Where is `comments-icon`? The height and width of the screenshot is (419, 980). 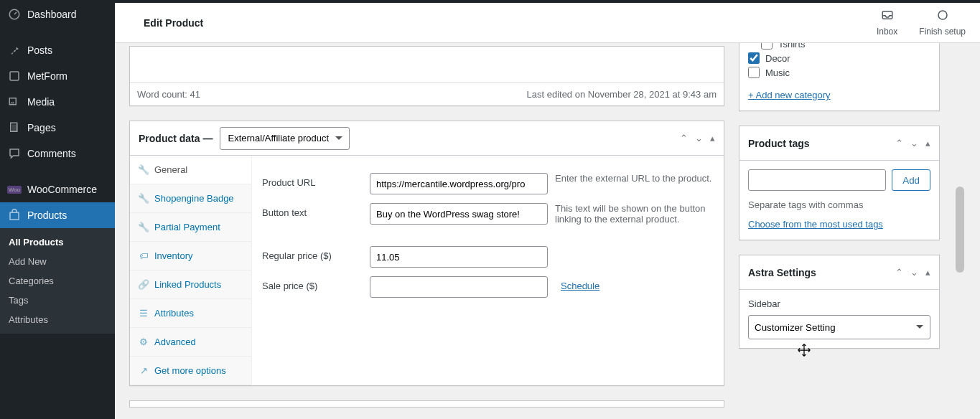 comments-icon is located at coordinates (14, 154).